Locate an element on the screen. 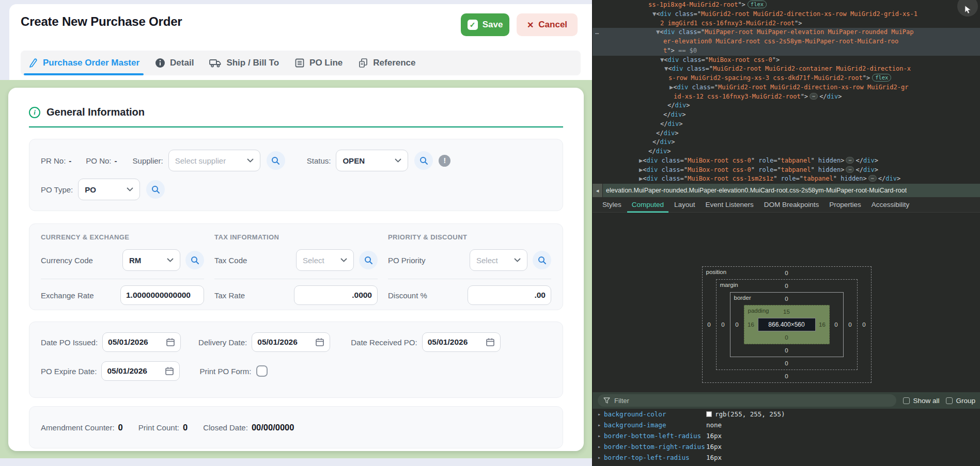 Image resolution: width=980 pixels, height=466 pixels. print-po-form-checkbox is located at coordinates (262, 371).